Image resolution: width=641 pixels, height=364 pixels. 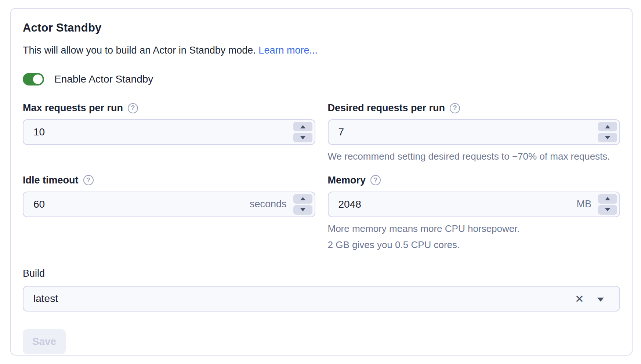 I want to click on idle-timeout-input, so click(x=169, y=204).